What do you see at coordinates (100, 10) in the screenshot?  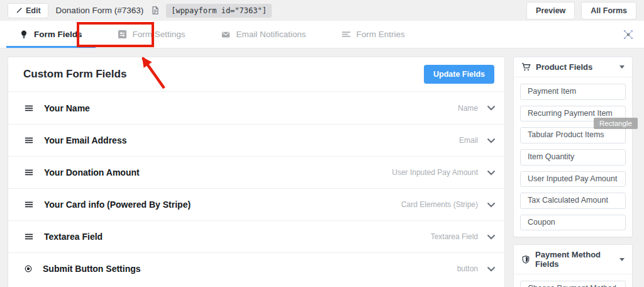 I see `form-title: Donation Form (#7363)` at bounding box center [100, 10].